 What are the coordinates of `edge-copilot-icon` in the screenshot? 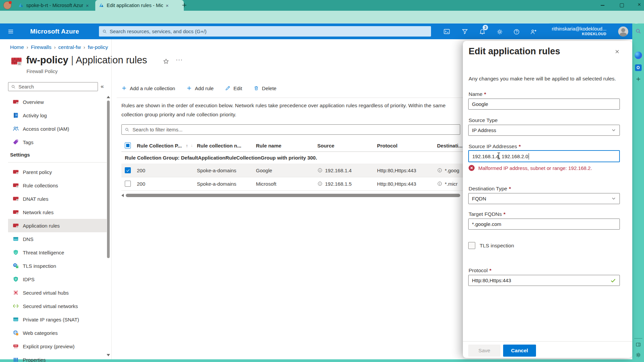 It's located at (638, 55).